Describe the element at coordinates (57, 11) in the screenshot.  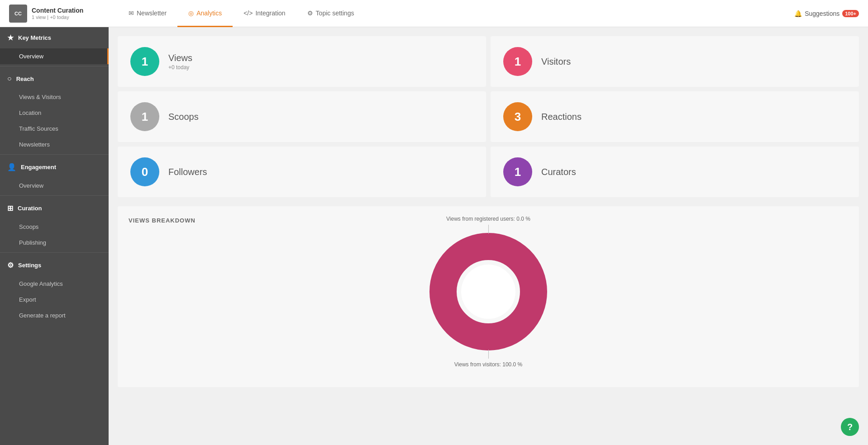
I see `brand-title: Content Curation` at that location.